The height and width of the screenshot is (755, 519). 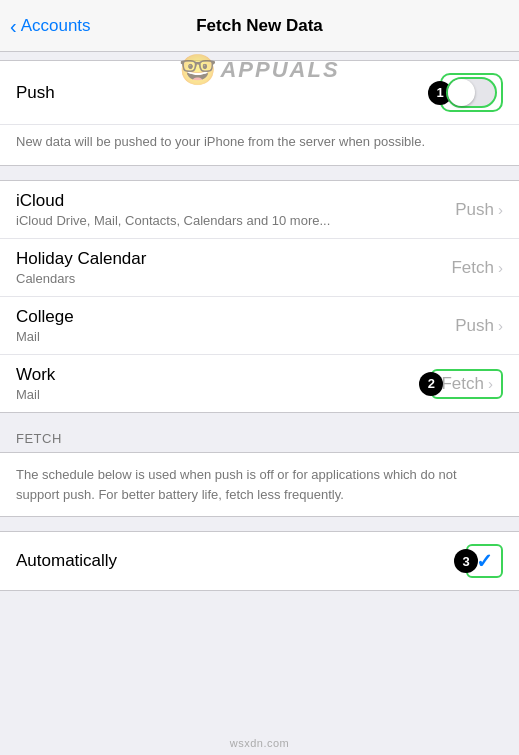 What do you see at coordinates (36, 394) in the screenshot?
I see `account-sub-work: Mail` at bounding box center [36, 394].